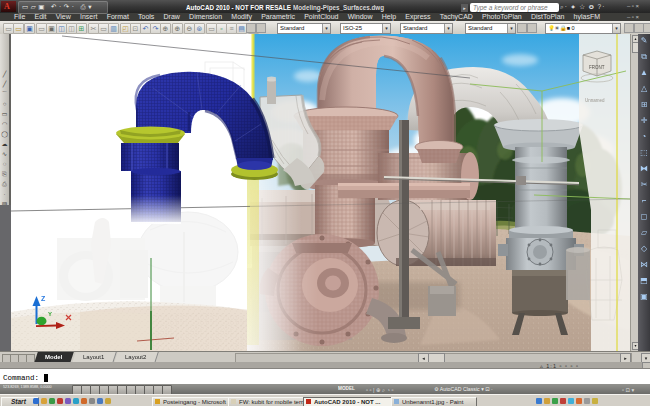 The width and height of the screenshot is (650, 406). What do you see at coordinates (44, 298) in the screenshot?
I see `svg-text: Z` at bounding box center [44, 298].